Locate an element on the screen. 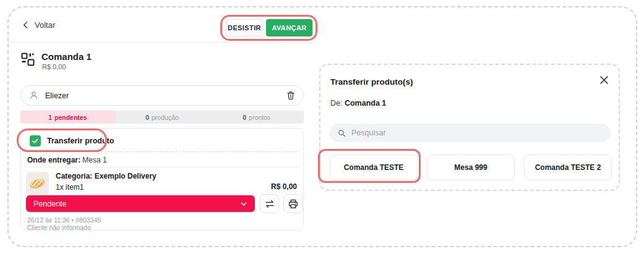 The image size is (644, 254). search-input is located at coordinates (478, 133).